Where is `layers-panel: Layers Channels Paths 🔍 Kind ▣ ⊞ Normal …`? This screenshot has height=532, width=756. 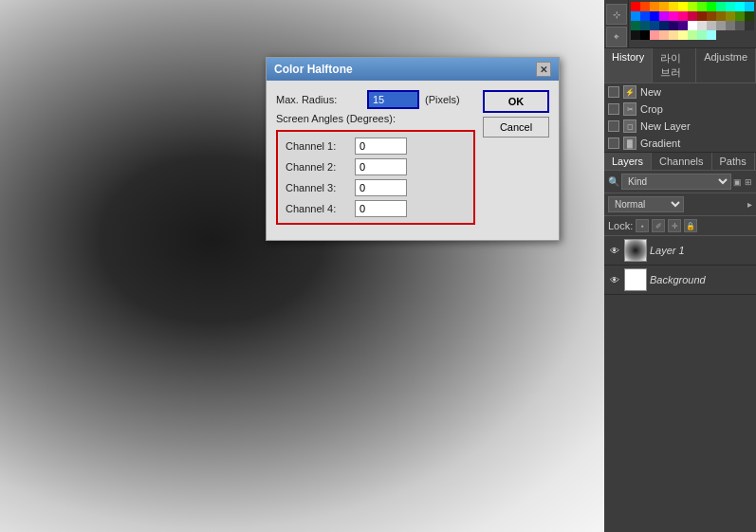
layers-panel: Layers Channels Paths 🔍 Kind ▣ ⊞ Normal … is located at coordinates (680, 342).